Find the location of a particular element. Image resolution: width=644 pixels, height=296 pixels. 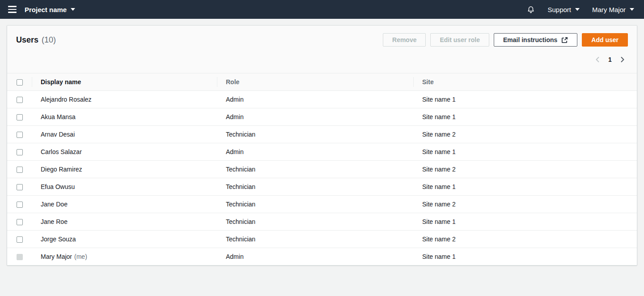

user-display-name: Jane Doe is located at coordinates (54, 204).